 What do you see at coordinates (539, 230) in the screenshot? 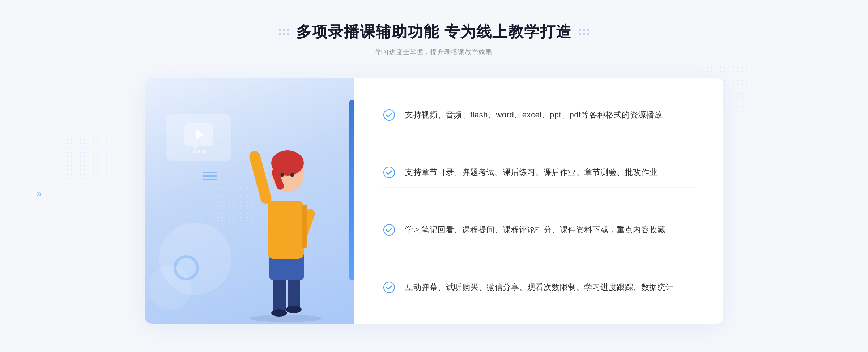
I see `feature-item-3: 学习笔记回看、课程提问、课程评论打分、课件资料下载，重点内容收藏` at bounding box center [539, 230].